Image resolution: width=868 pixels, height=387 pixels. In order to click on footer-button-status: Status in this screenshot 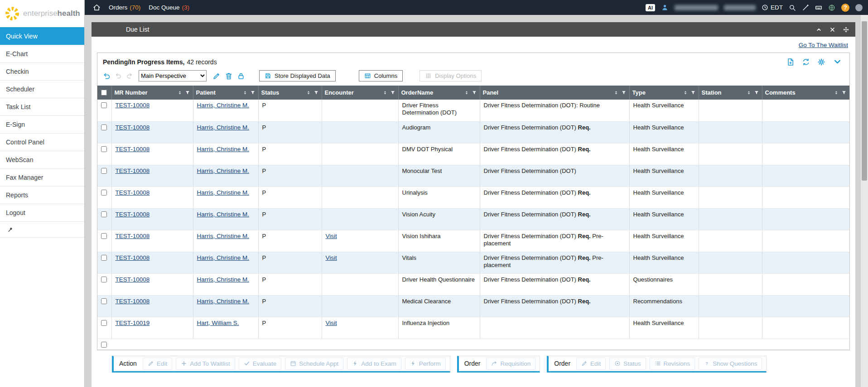, I will do `click(627, 364)`.